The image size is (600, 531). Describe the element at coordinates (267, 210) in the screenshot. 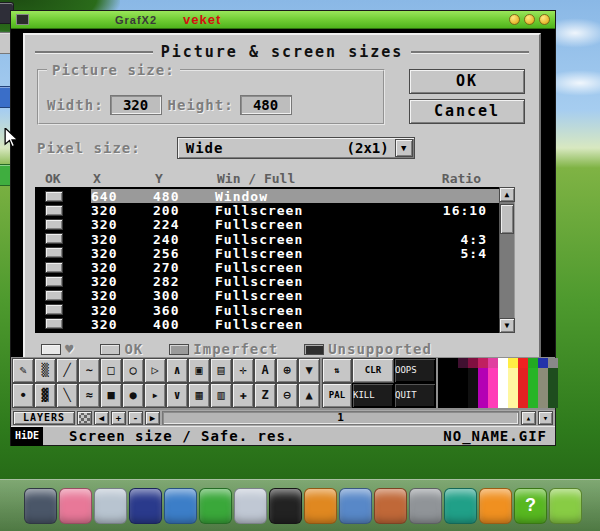

I see `list-row: 320200Fullscreen16:10` at that location.